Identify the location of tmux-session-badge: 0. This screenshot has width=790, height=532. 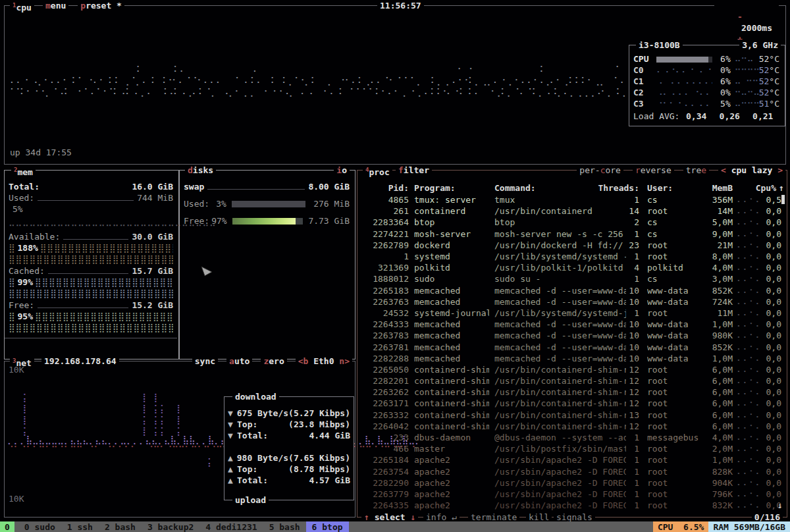
(7, 527).